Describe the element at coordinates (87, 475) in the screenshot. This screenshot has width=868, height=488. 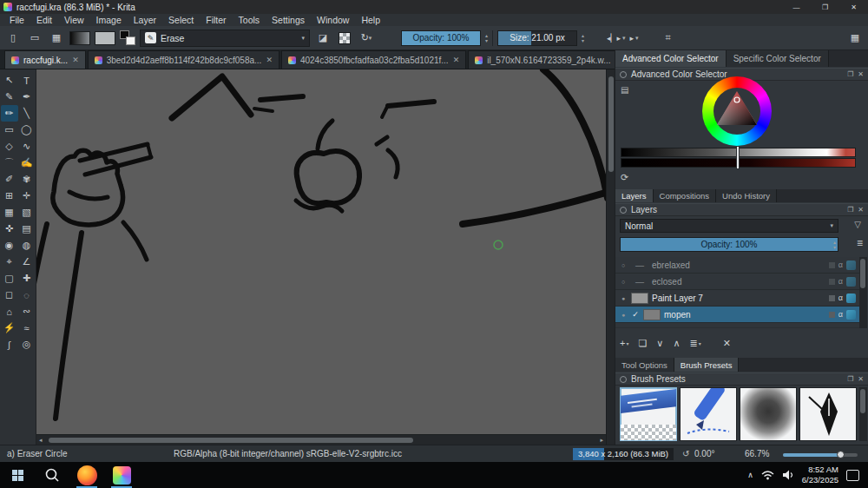
I see `firefox-taskbar-button` at that location.